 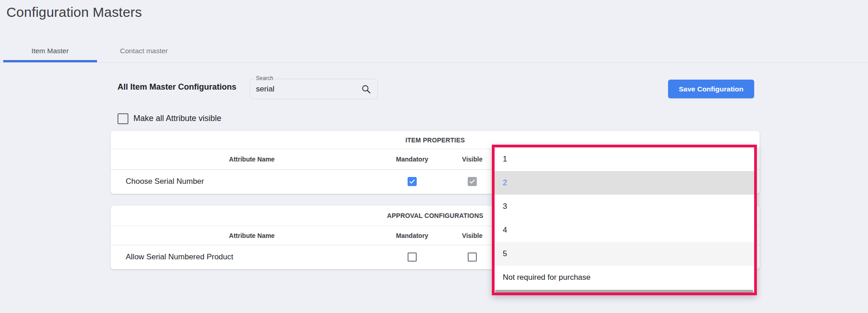 I want to click on pink-annotation-highlight-box: 1 2 3 4 5 Not required for purchase, so click(x=624, y=220).